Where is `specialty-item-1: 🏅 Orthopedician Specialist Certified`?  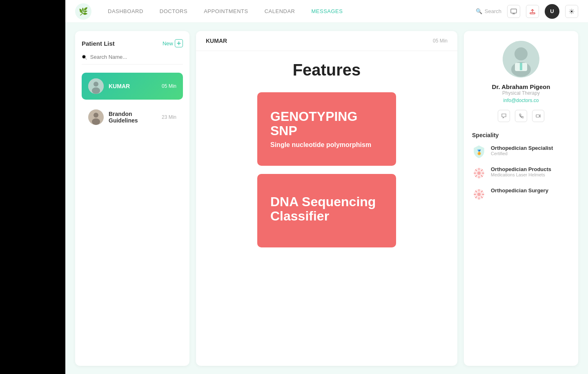 specialty-item-1: 🏅 Orthopedician Specialist Certified is located at coordinates (521, 152).